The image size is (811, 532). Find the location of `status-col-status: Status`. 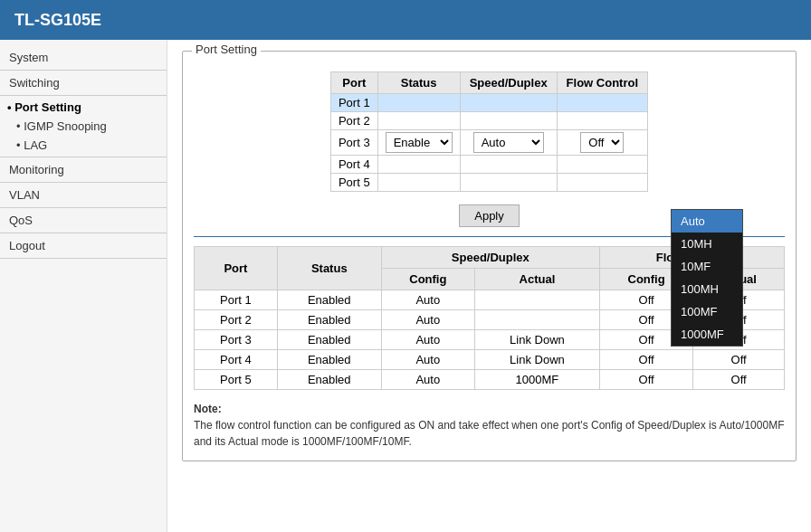

status-col-status: Status is located at coordinates (329, 269).